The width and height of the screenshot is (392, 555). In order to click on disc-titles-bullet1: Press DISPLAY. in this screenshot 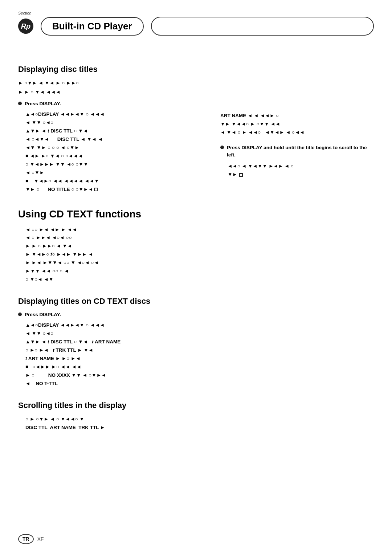, I will do `click(112, 104)`.